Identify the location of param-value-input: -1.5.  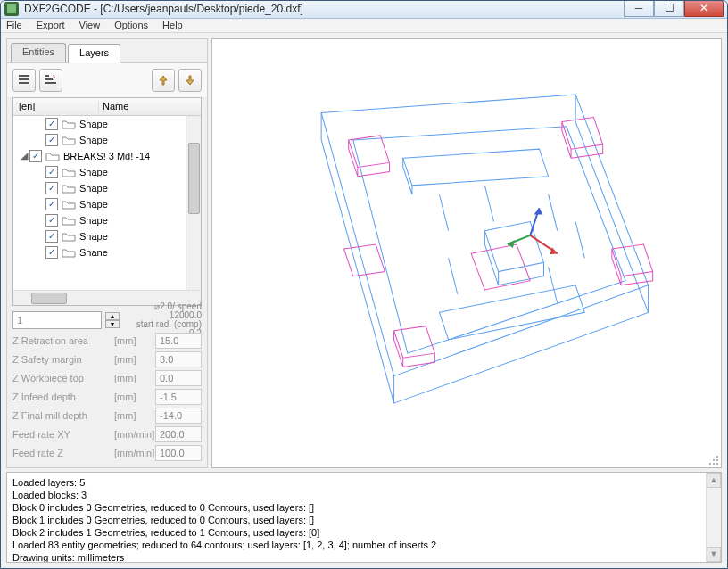
(178, 397).